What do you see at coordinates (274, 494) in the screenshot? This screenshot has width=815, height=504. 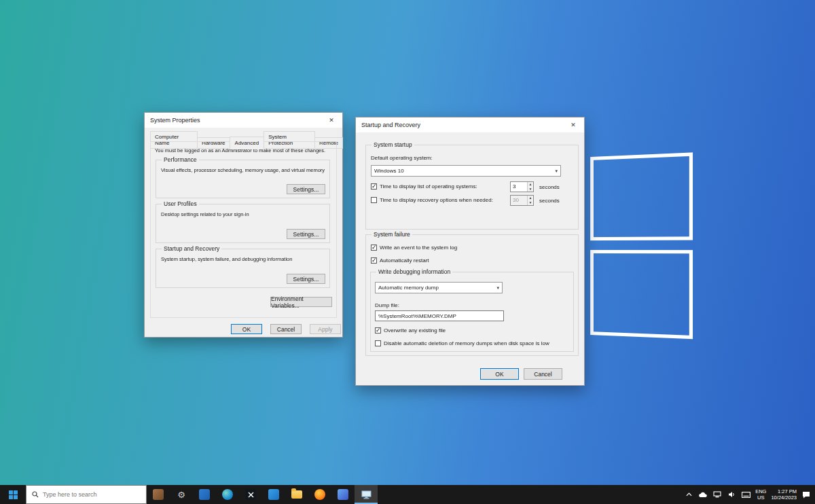 I see `vscode-icon` at bounding box center [274, 494].